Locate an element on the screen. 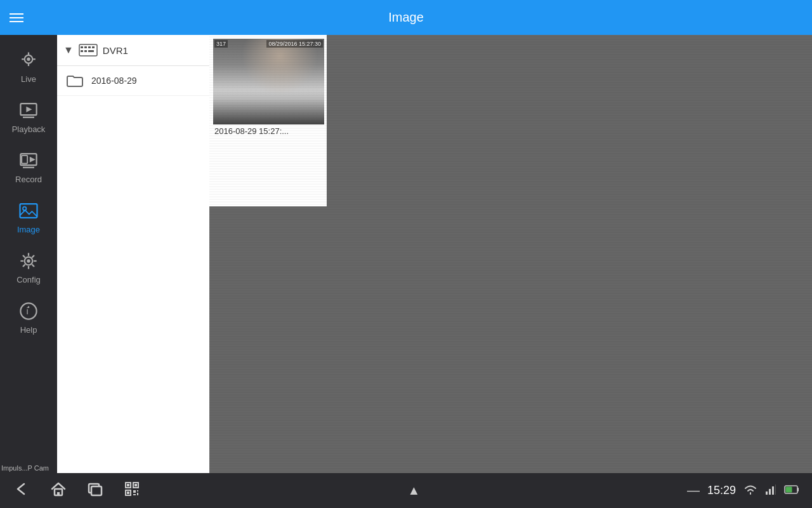  top-bar: Image is located at coordinates (406, 18).